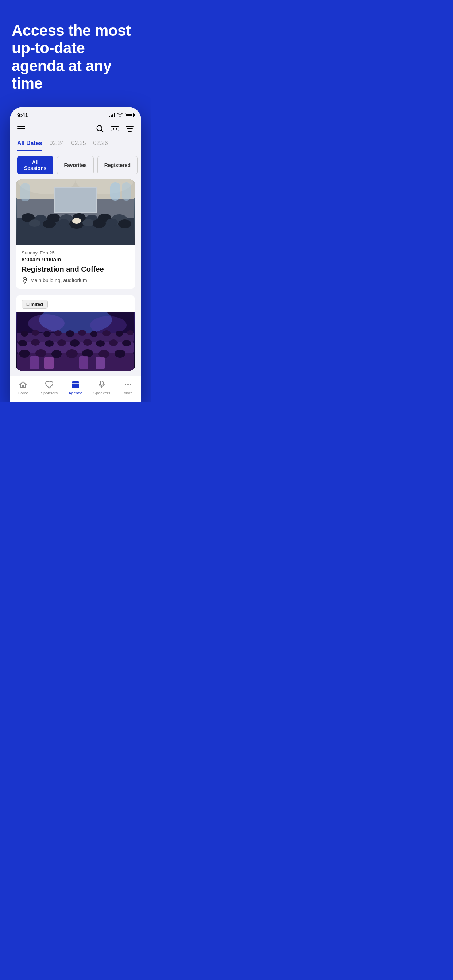 The width and height of the screenshot is (453, 980). Describe the element at coordinates (49, 393) in the screenshot. I see `sponsors-label: Sponsors` at that location.